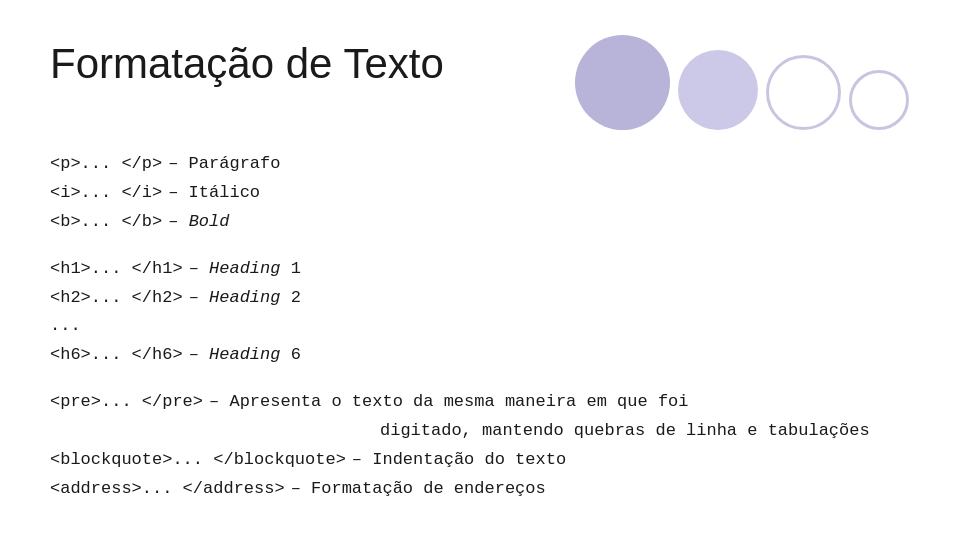 This screenshot has width=959, height=548. Describe the element at coordinates (480, 298) in the screenshot. I see `h2-tag-line: <h2>... </h2> – Heading 2` at that location.